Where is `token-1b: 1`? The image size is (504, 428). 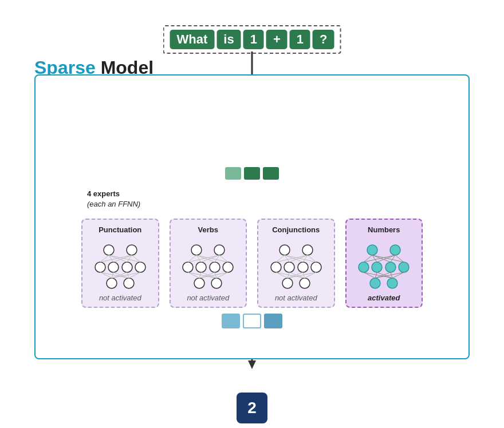 token-1b: 1 is located at coordinates (300, 39).